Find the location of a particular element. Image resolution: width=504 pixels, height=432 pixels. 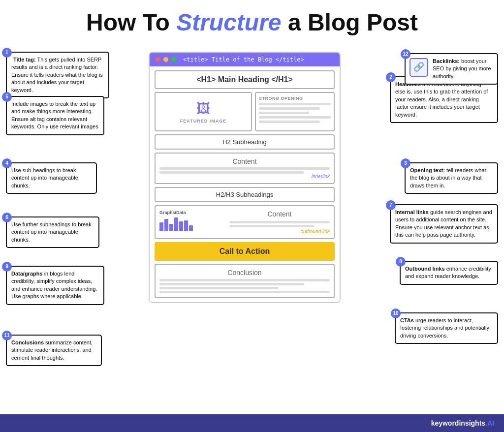

badge-10: 10 is located at coordinates (396, 313).